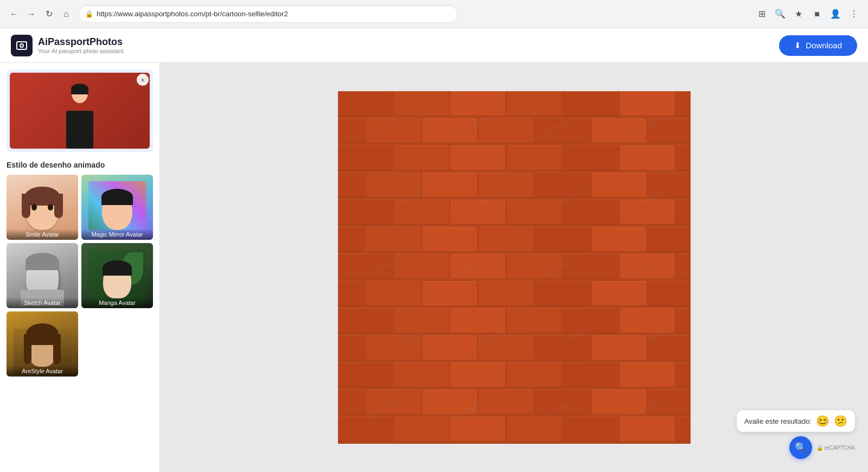 This screenshot has height=472, width=868. What do you see at coordinates (854, 14) in the screenshot?
I see `menu-icon: ⋮` at bounding box center [854, 14].